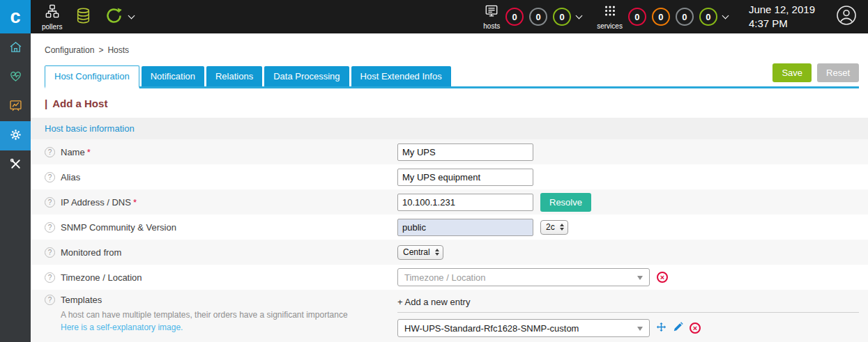  I want to click on hosts-menu: hosts, so click(492, 17).